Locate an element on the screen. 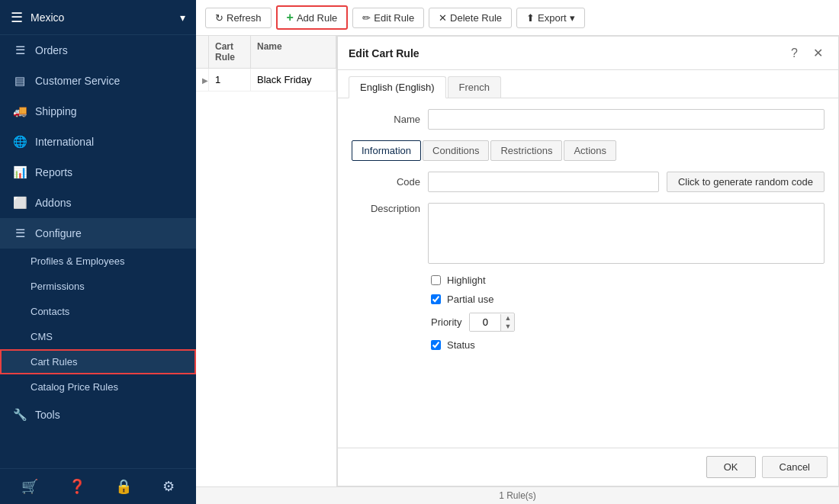 The width and height of the screenshot is (839, 504). sidebar-item-shipping: 🚚 Shipping is located at coordinates (98, 111).